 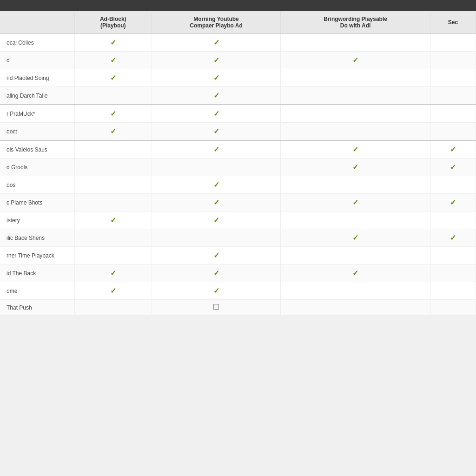 I want to click on table-row: ome✓✓, so click(x=238, y=291).